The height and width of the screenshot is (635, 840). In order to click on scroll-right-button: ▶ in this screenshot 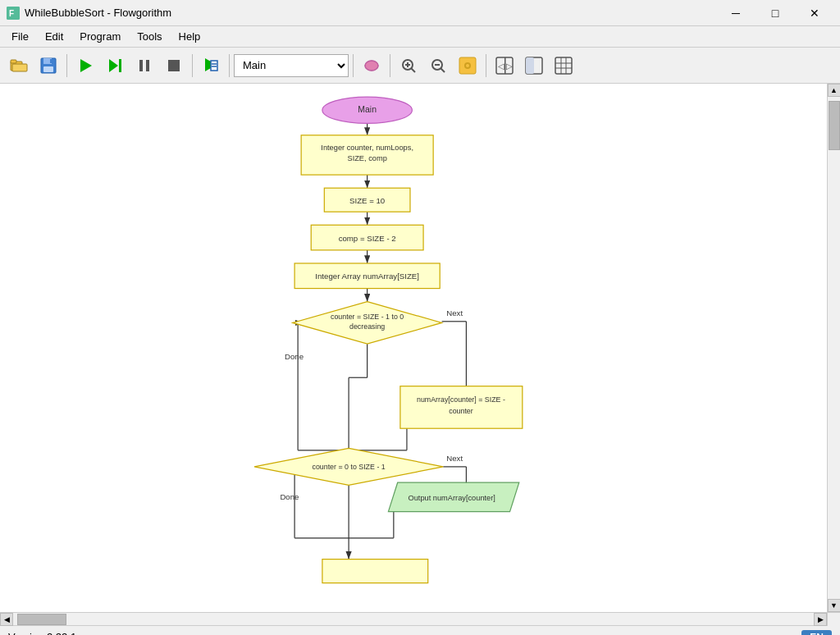, I will do `click(820, 619)`.